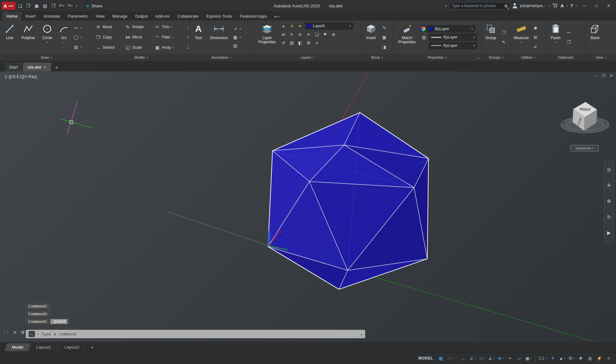 The image size is (616, 364). I want to click on block-edit-icon: ✎, so click(384, 28).